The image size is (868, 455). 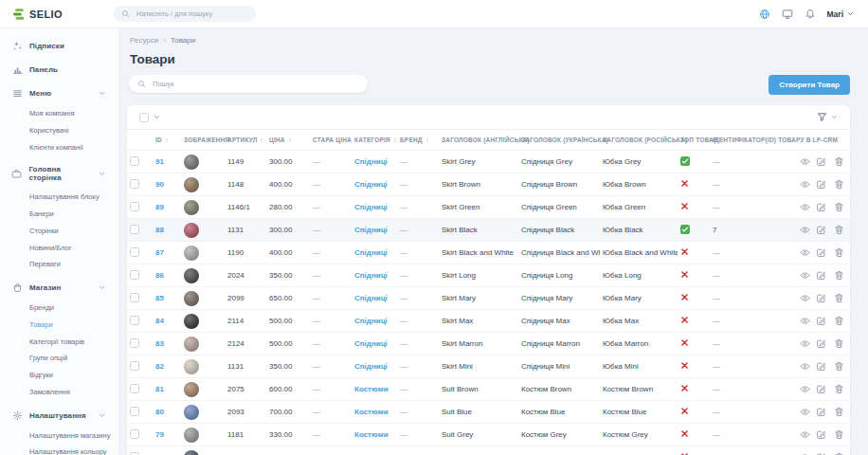 I want to click on sidebar-subitem: Замовлення, so click(x=71, y=392).